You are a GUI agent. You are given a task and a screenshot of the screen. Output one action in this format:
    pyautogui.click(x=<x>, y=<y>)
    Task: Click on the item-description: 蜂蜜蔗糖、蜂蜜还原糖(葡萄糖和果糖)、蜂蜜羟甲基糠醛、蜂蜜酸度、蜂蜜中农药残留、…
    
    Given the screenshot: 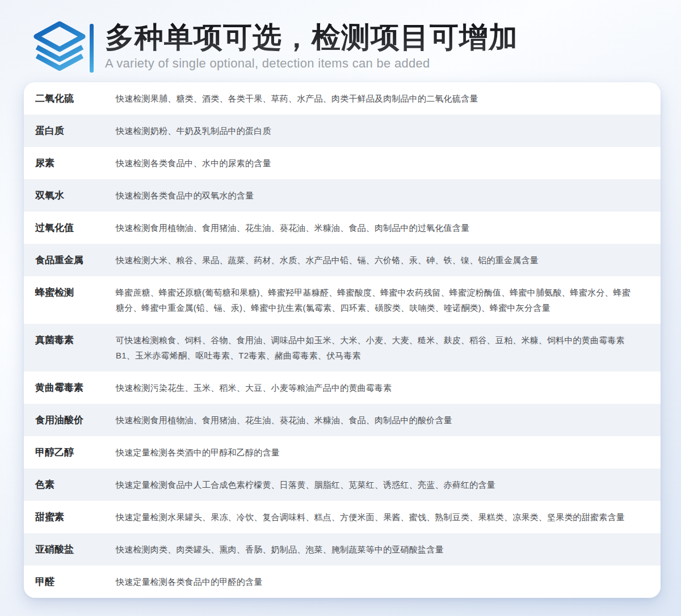 What is the action you would take?
    pyautogui.click(x=377, y=300)
    